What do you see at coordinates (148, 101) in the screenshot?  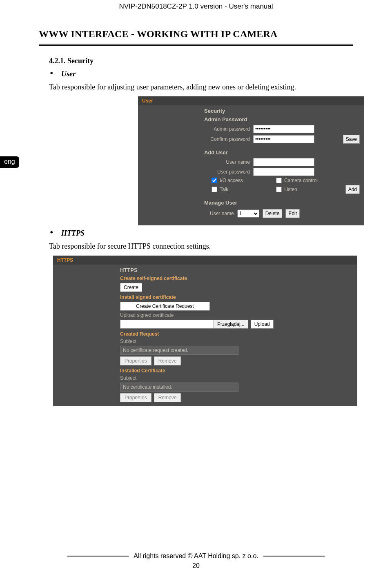 I see `tab-user: User` at bounding box center [148, 101].